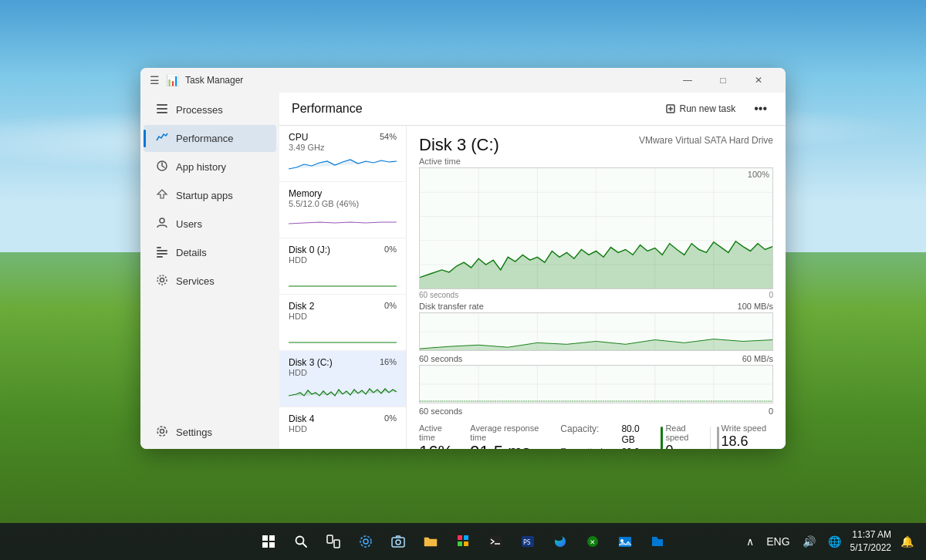  I want to click on device-item-disk3: Disk 3 (C:) 16% HDD, so click(343, 380).